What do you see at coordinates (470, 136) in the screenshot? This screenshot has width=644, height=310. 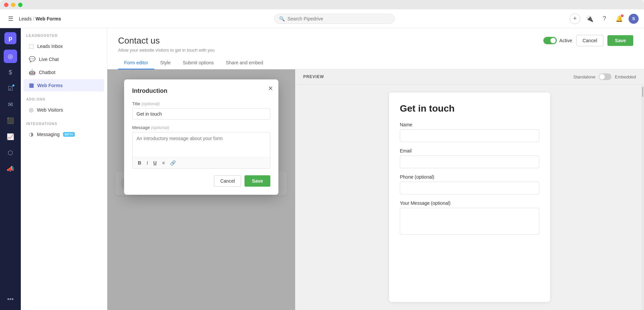 I see `preview-name-input` at bounding box center [470, 136].